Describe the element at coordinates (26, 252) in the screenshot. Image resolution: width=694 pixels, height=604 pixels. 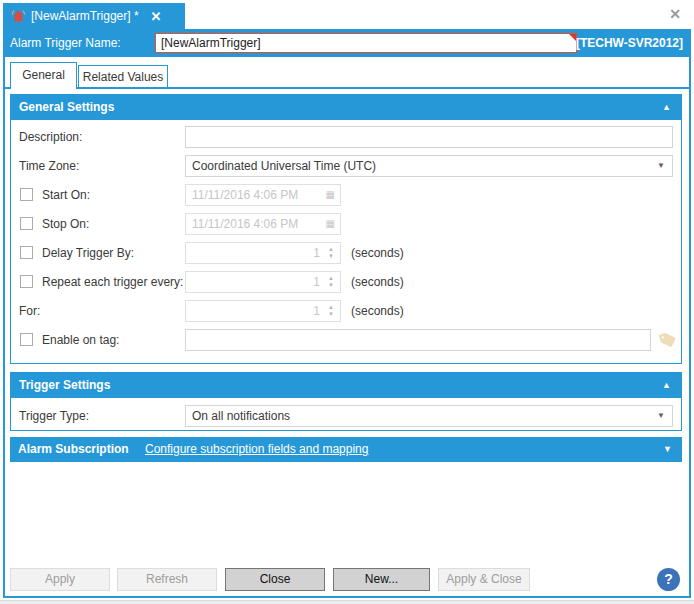
I see `delay-trigger-checkbox` at that location.